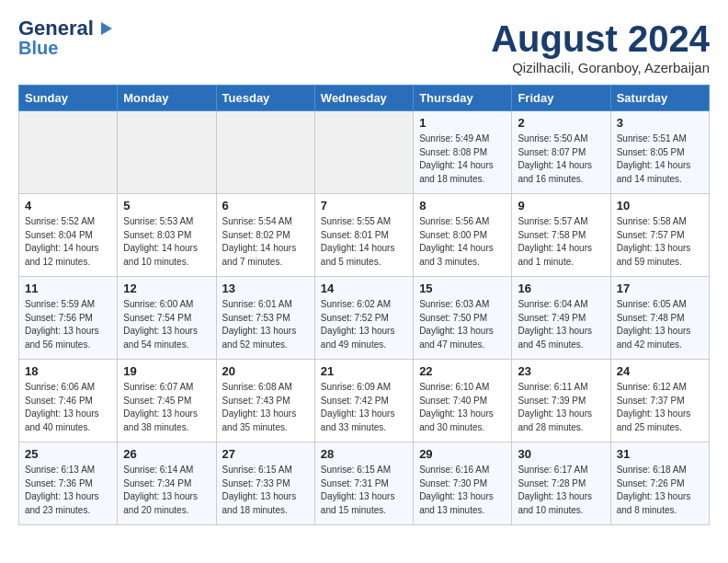 This screenshot has width=728, height=563. What do you see at coordinates (266, 289) in the screenshot?
I see `day-number: 13` at bounding box center [266, 289].